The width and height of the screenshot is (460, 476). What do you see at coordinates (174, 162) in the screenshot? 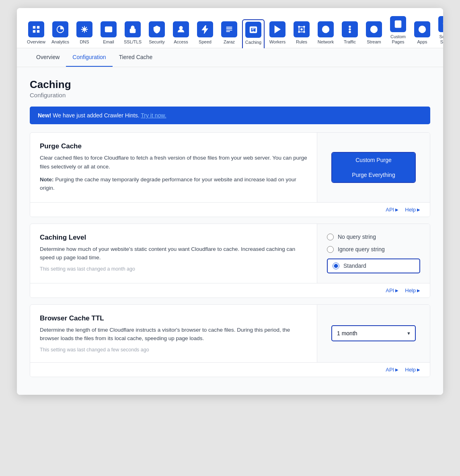
I see `purge-cache-desc: Clear cached files to force Cloudflare t…` at bounding box center [174, 162].